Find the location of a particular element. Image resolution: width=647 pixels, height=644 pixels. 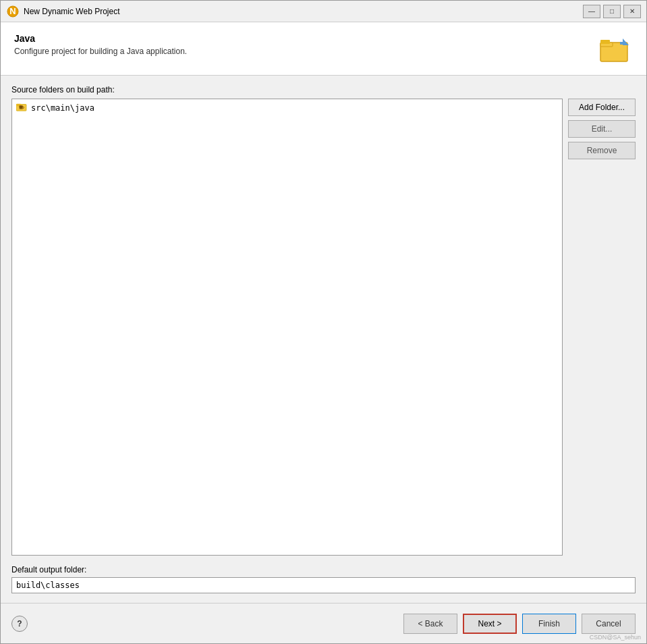

footer-left: ? is located at coordinates (20, 624).